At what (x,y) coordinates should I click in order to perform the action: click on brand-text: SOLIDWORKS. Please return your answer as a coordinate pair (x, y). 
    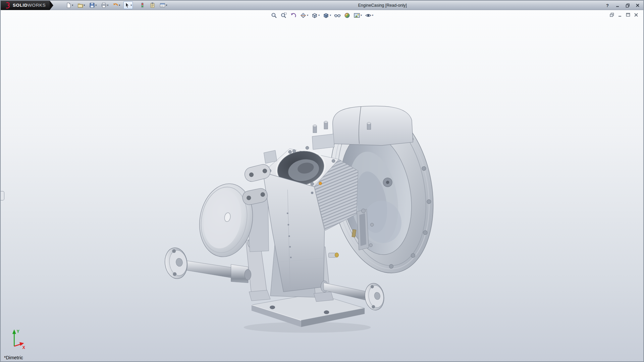
    Looking at the image, I should click on (29, 5).